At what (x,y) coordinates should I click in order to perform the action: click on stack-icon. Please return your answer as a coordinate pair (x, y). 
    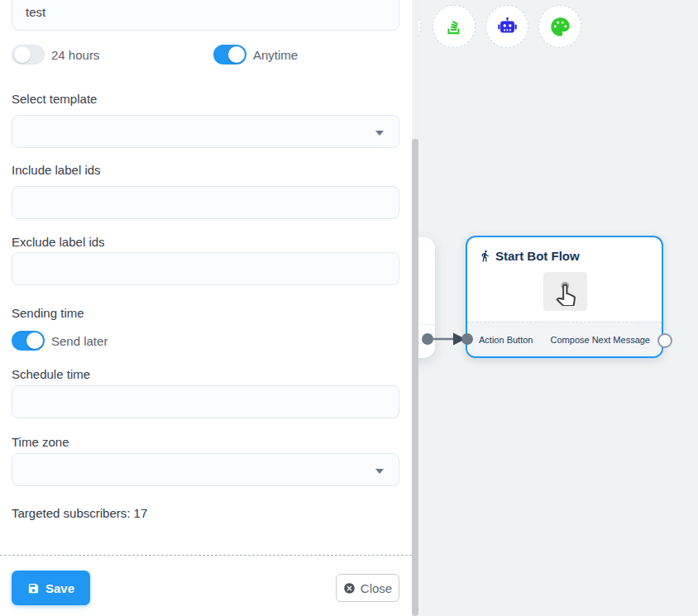
    Looking at the image, I should click on (454, 26).